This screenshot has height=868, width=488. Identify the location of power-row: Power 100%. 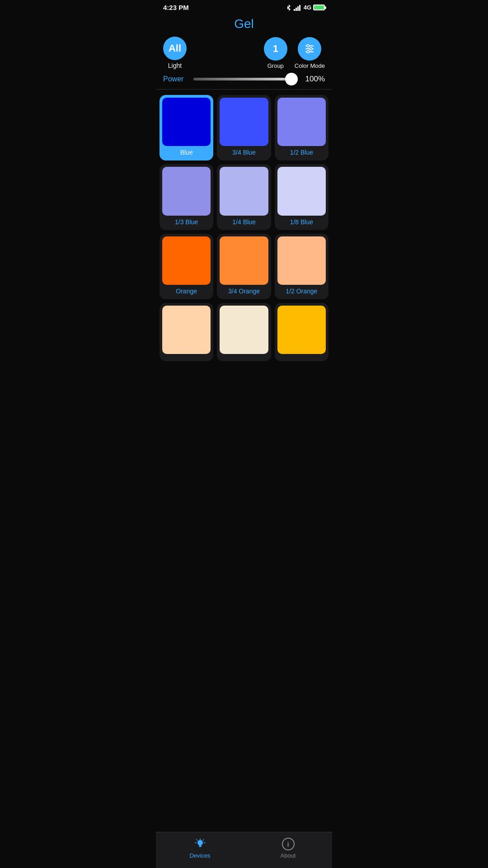
(244, 80).